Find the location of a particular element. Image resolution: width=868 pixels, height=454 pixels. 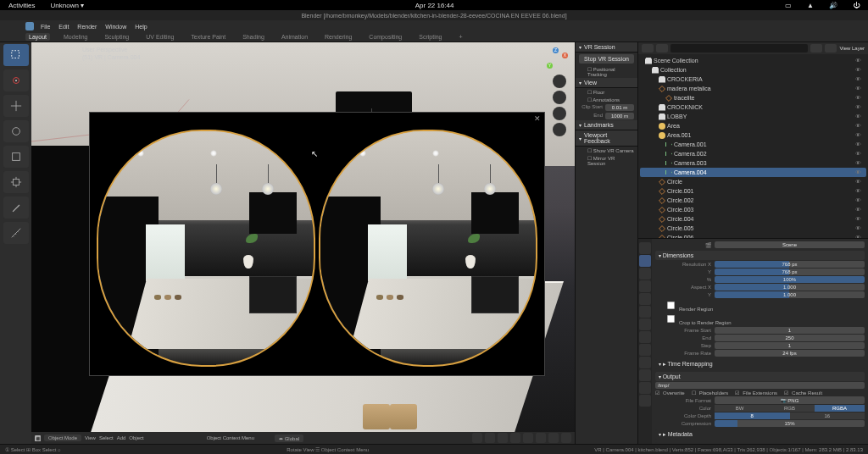

cache-check: ☑ is located at coordinates (787, 393).